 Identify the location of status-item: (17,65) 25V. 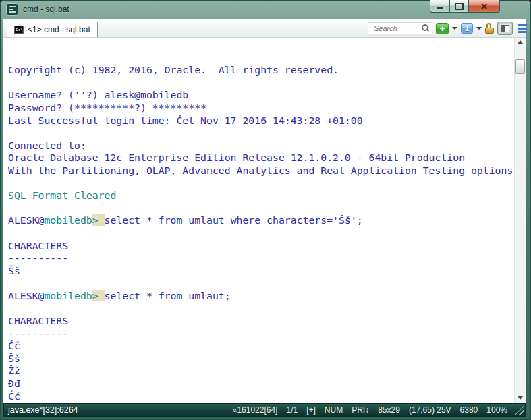
(430, 410).